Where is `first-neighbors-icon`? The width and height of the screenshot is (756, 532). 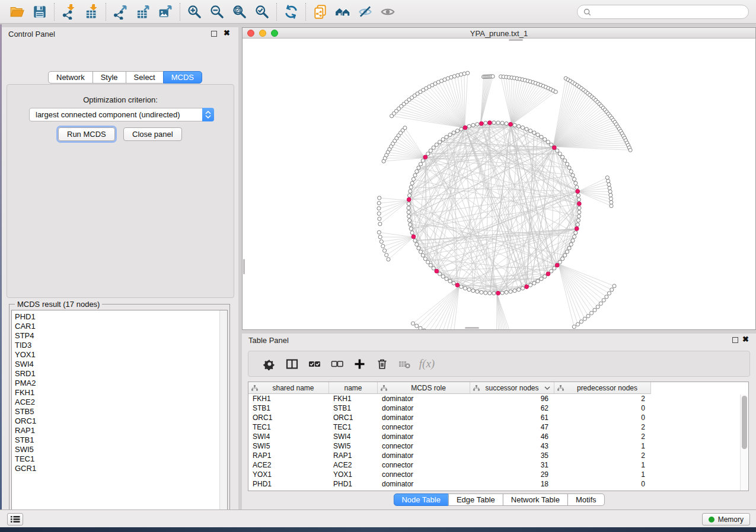
first-neighbors-icon is located at coordinates (343, 12).